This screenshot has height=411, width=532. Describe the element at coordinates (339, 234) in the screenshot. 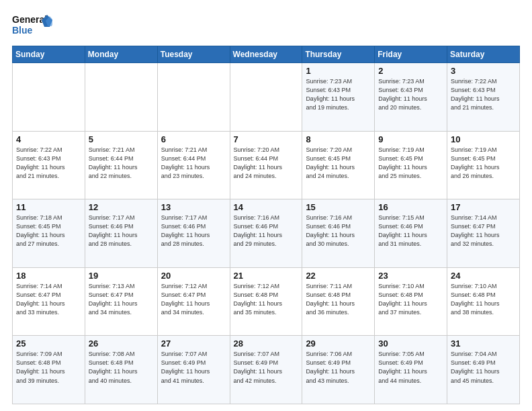

I see `calendar-cell: 15Sunrise: 7:16 AM Sunset: 6:46 PM Dayli…` at that location.